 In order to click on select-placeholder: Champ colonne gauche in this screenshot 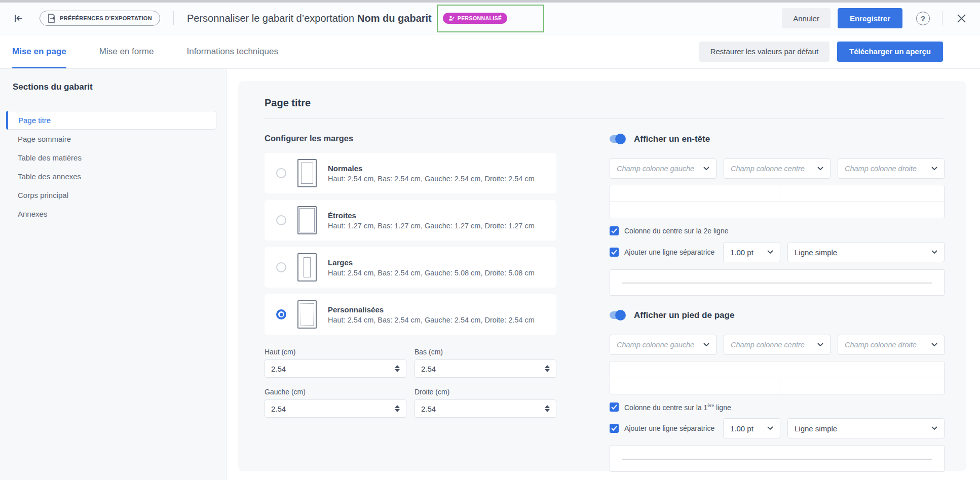, I will do `click(656, 345)`.